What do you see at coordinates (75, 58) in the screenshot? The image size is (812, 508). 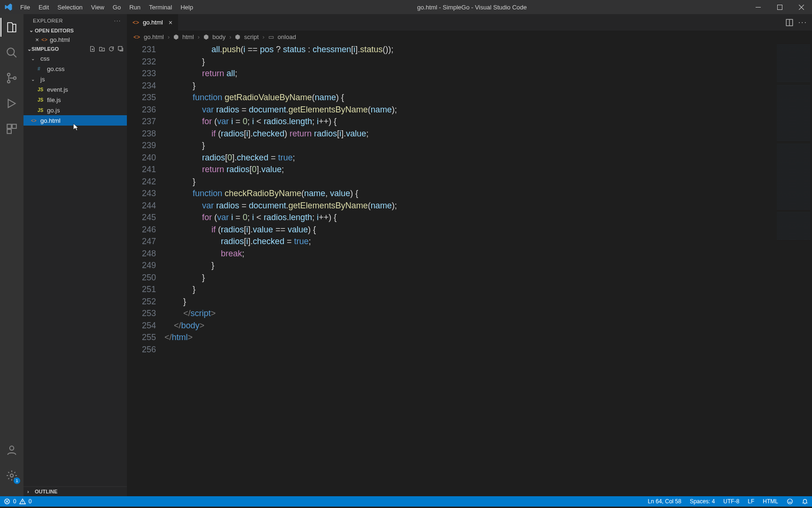 I see `folder-css: ⌄ css` at bounding box center [75, 58].